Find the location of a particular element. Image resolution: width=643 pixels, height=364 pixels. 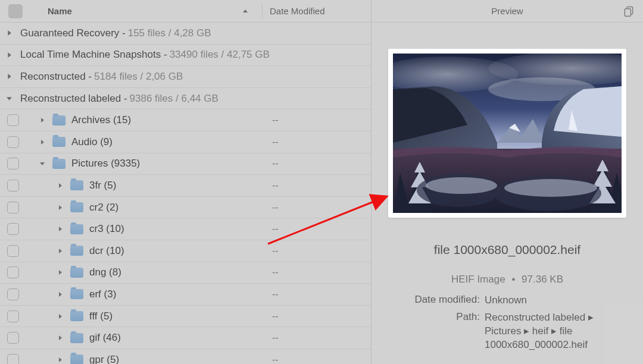

preview-date-label: Date modified: is located at coordinates (434, 300).